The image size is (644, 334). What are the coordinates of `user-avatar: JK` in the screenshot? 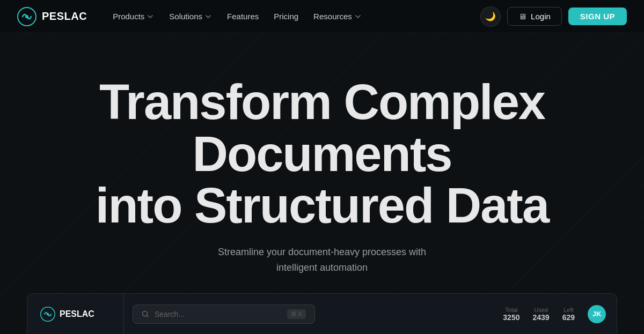 It's located at (597, 314).